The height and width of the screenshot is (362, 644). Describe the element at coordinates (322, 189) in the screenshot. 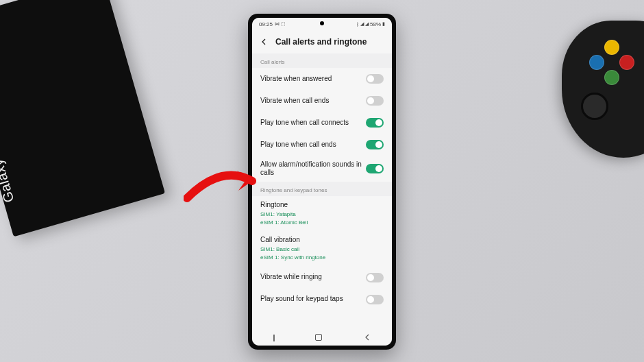

I see `section-header-ringtone: Ringtone and keypad tones` at that location.